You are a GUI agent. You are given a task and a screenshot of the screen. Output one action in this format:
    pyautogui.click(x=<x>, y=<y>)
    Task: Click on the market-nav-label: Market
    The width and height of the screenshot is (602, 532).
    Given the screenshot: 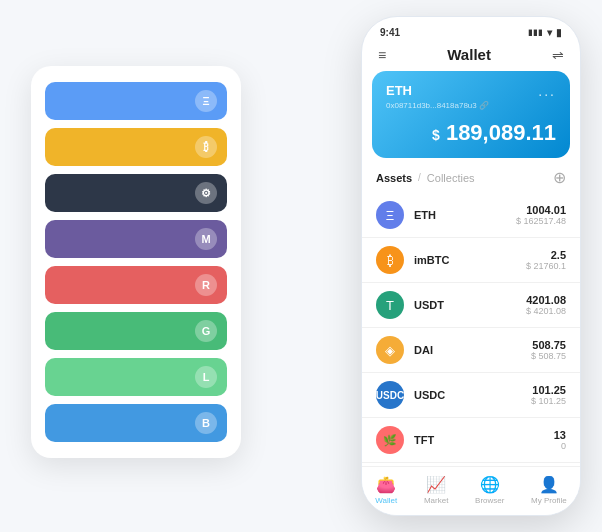 What is the action you would take?
    pyautogui.click(x=436, y=500)
    